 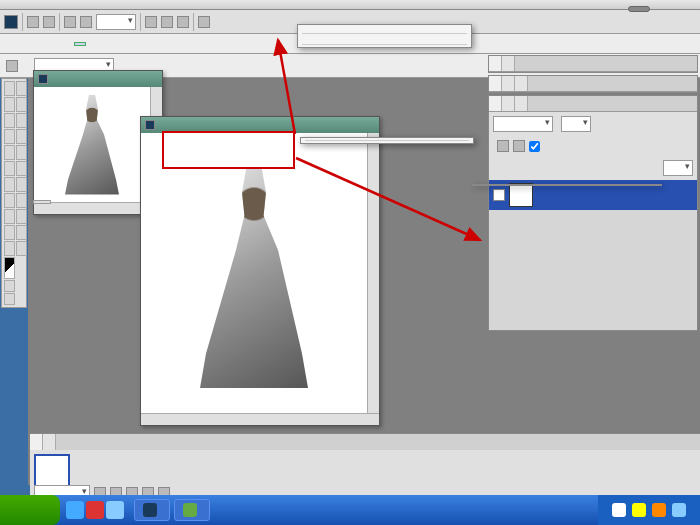 What do you see at coordinates (678, 168) in the screenshot?
I see `layer-fill` at bounding box center [678, 168].